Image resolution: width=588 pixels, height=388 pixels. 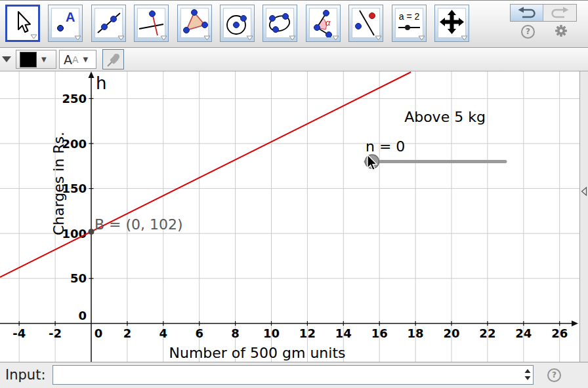 I want to click on help-button: ?, so click(x=528, y=31).